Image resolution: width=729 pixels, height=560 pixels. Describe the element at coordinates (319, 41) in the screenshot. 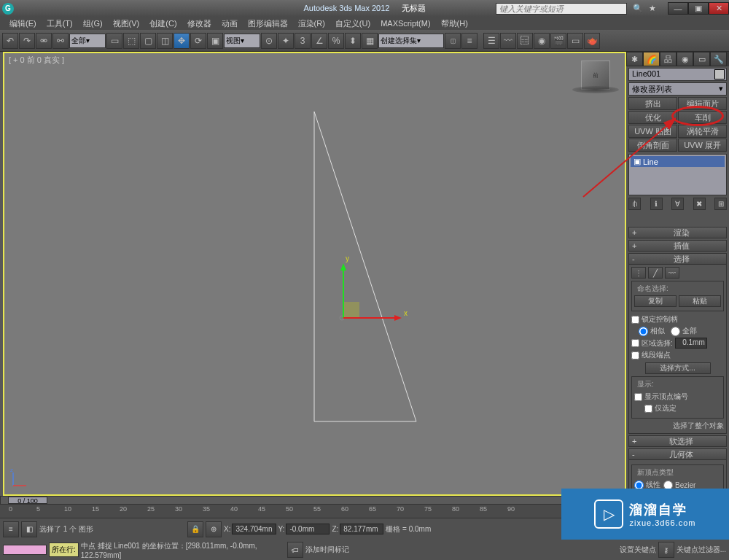

I see `angle-snap-button: ∠` at that location.